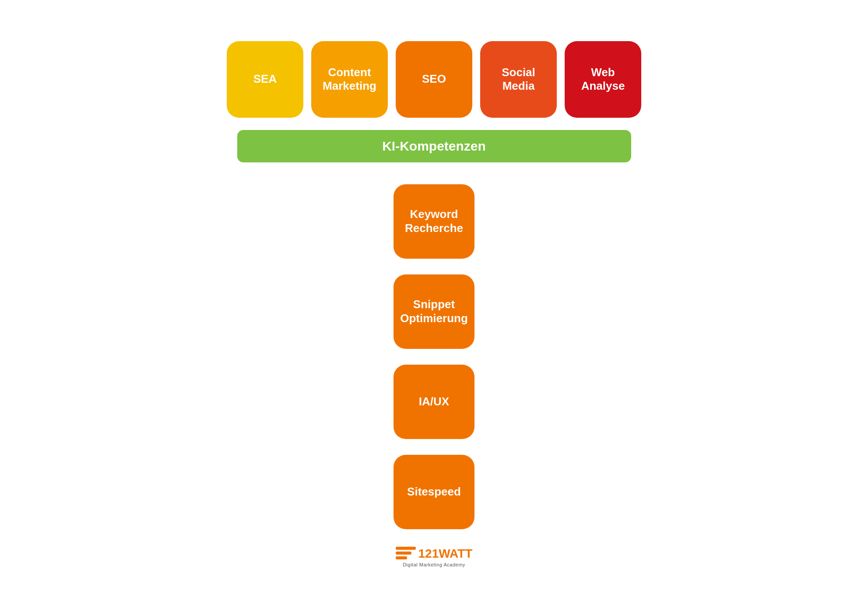 Image resolution: width=868 pixels, height=608 pixels. What do you see at coordinates (434, 80) in the screenshot?
I see `category-box-seo: SEO` at bounding box center [434, 80].